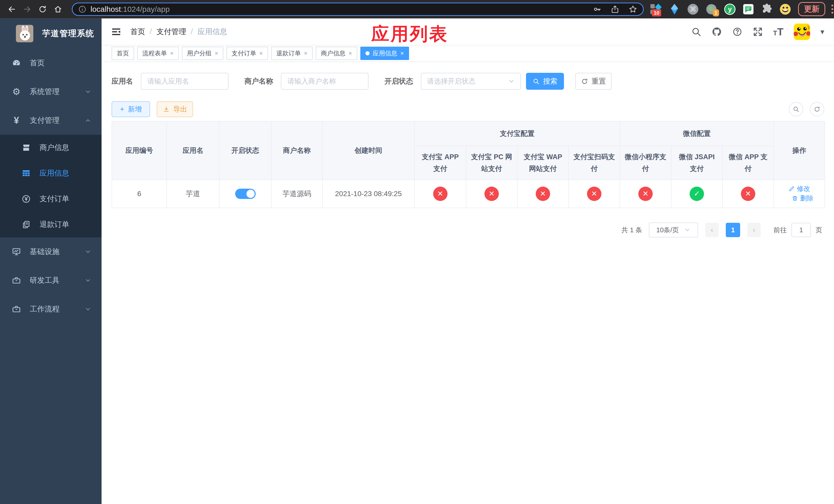  Describe the element at coordinates (543, 194) in the screenshot. I see `status-cross-icon: ✕` at that location.